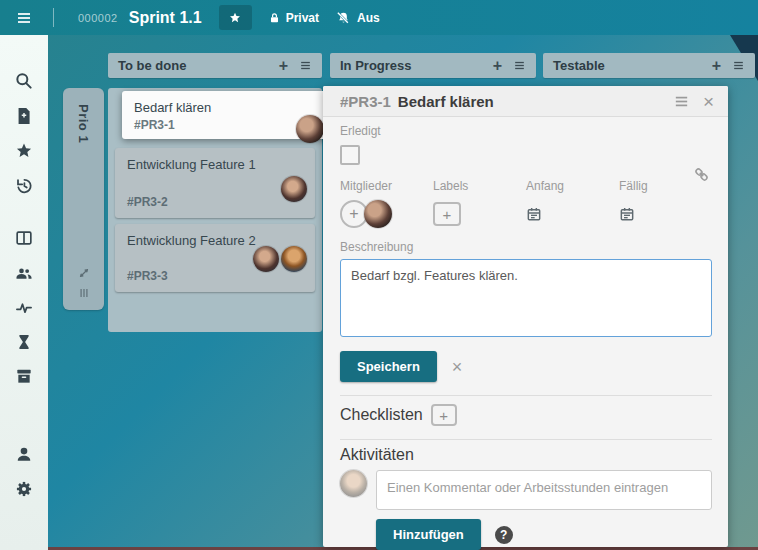 The height and width of the screenshot is (550, 758). What do you see at coordinates (98, 18) in the screenshot?
I see `board-number: 000002` at bounding box center [98, 18].